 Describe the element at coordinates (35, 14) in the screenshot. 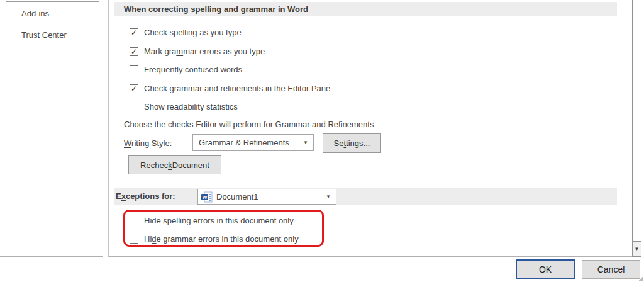

I see `sidebar-item-add-ins: Add-ins` at that location.